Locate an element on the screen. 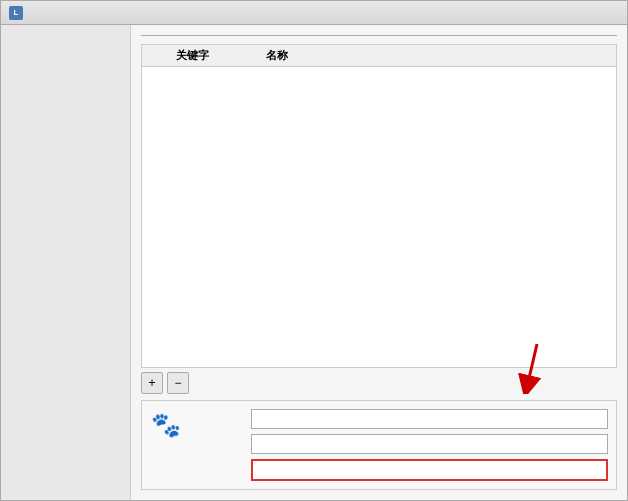 The width and height of the screenshot is (628, 501). detail-panel: 🐾 is located at coordinates (379, 445).